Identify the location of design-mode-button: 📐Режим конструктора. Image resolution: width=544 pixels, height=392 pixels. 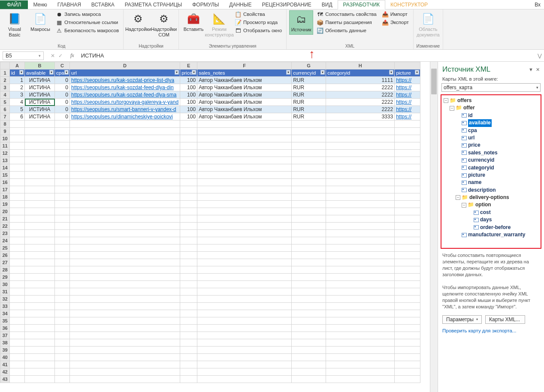
(219, 25).